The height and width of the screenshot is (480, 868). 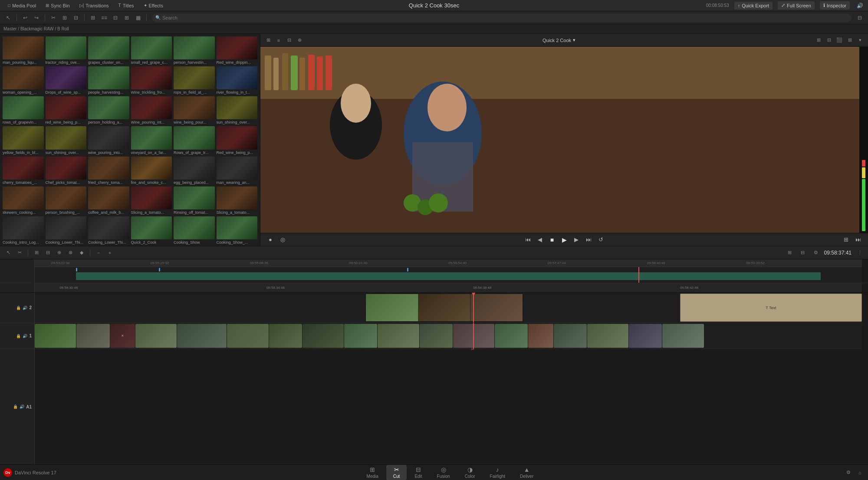 What do you see at coordinates (194, 140) in the screenshot?
I see `media-item: Rows_of_grape_tr...` at bounding box center [194, 140].